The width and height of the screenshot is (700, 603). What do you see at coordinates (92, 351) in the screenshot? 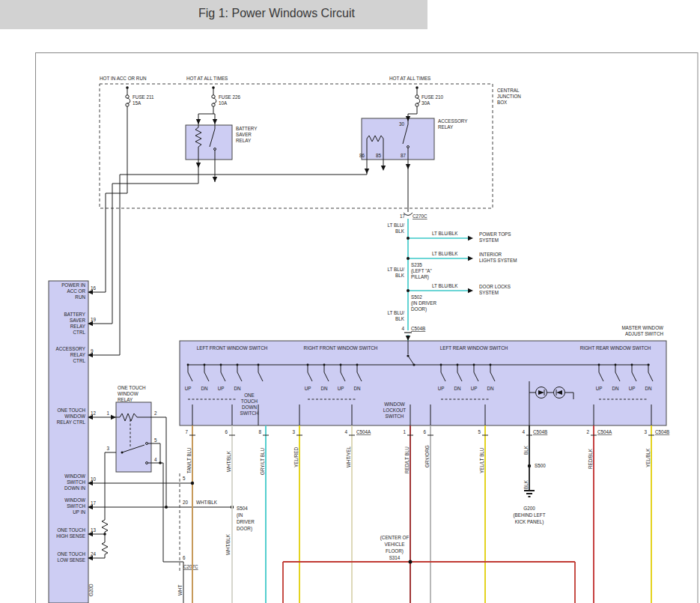
I see `gem-pin-number: 9` at bounding box center [92, 351].